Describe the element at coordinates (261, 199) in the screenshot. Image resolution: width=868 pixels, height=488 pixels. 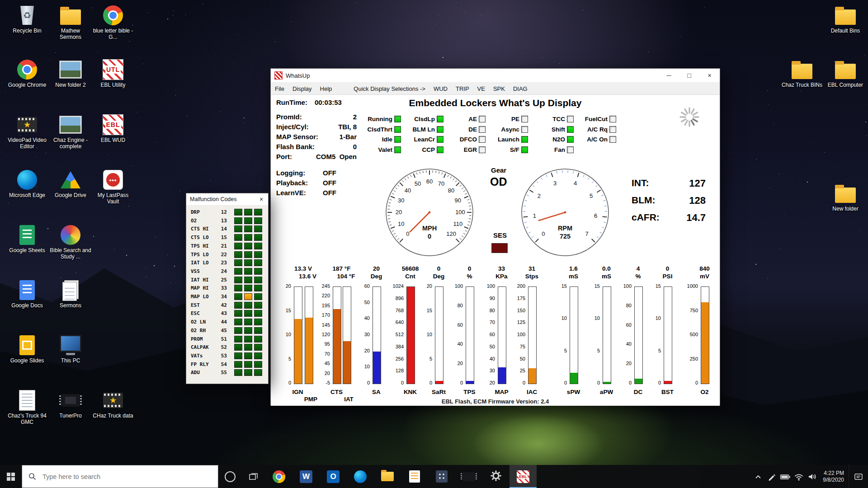
I see `malfunction-close-button: ×` at that location.